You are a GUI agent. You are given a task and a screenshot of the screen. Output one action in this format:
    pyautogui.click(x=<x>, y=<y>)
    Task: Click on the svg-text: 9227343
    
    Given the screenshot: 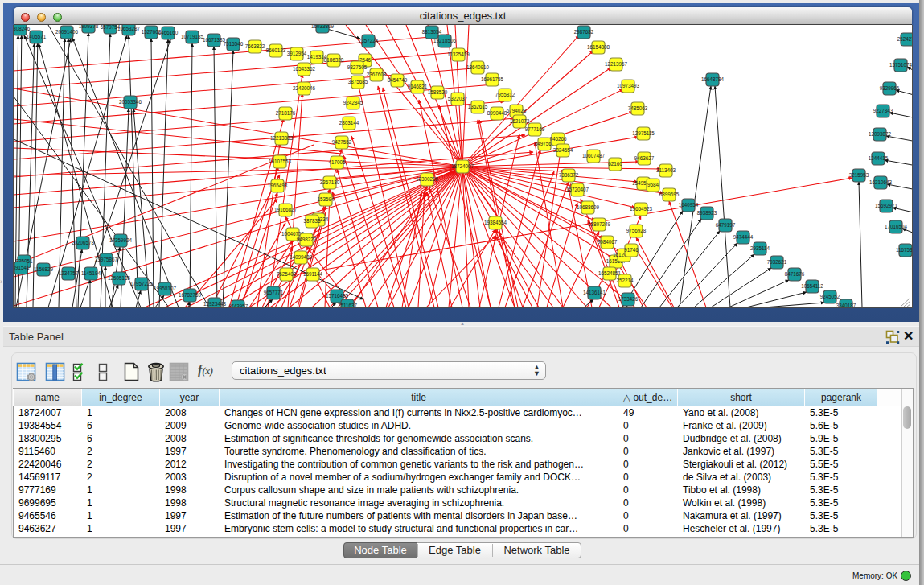 What is the action you would take?
    pyautogui.click(x=883, y=111)
    